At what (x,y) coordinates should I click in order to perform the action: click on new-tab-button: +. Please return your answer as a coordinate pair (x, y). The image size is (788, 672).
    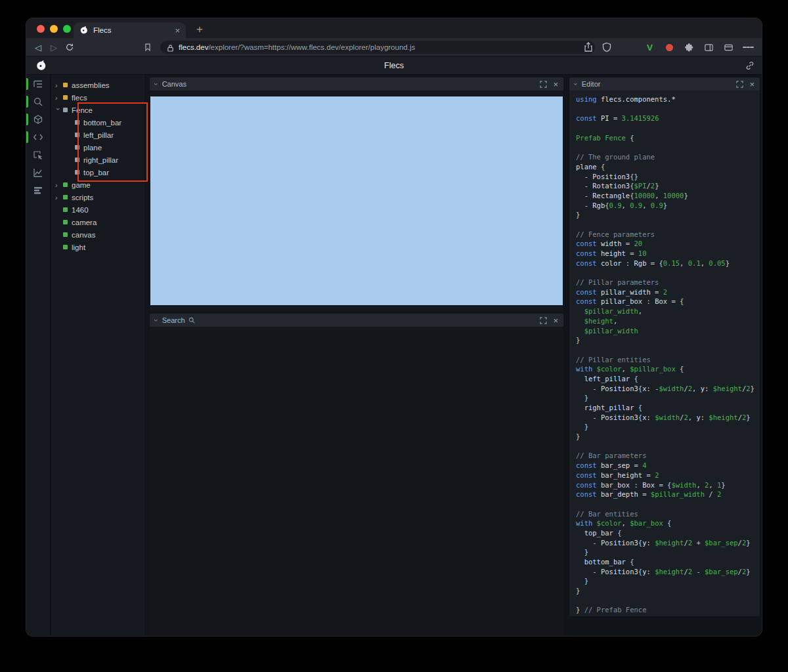
    Looking at the image, I should click on (200, 30).